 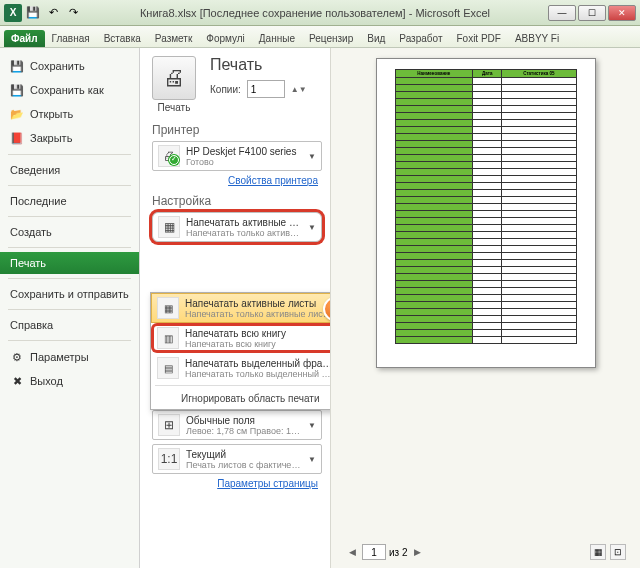 What do you see at coordinates (258, 334) in the screenshot?
I see `option-label: Напечатать всю книгу` at bounding box center [258, 334].